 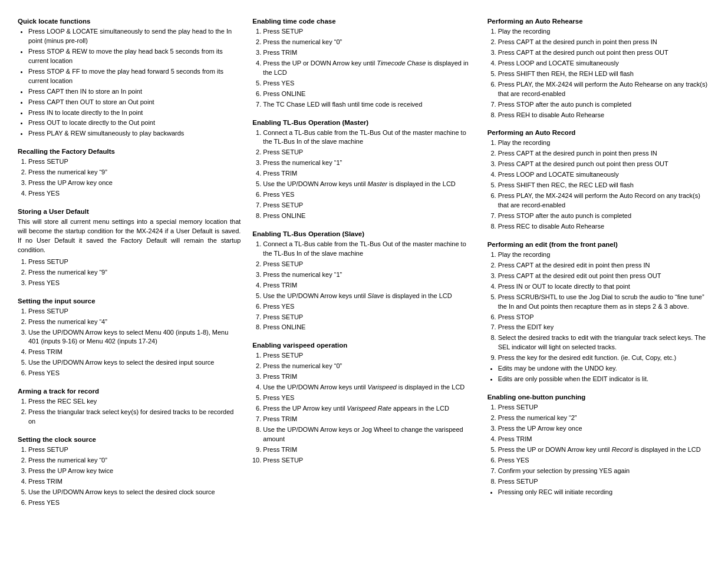 What do you see at coordinates (599, 397) in the screenshot?
I see `section-title-one-button-punch: Enabling one-button punching` at bounding box center [599, 397].